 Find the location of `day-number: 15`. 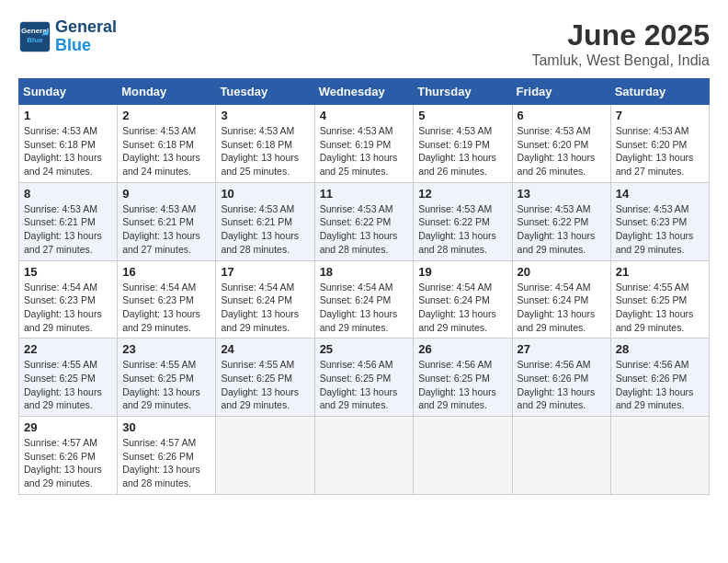

day-number: 15 is located at coordinates (68, 272).